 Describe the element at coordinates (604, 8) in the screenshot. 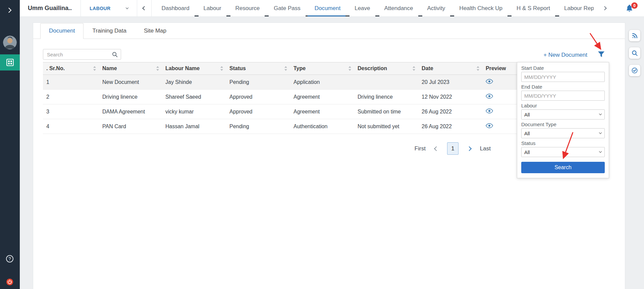

I see `nav-scroll-right` at that location.